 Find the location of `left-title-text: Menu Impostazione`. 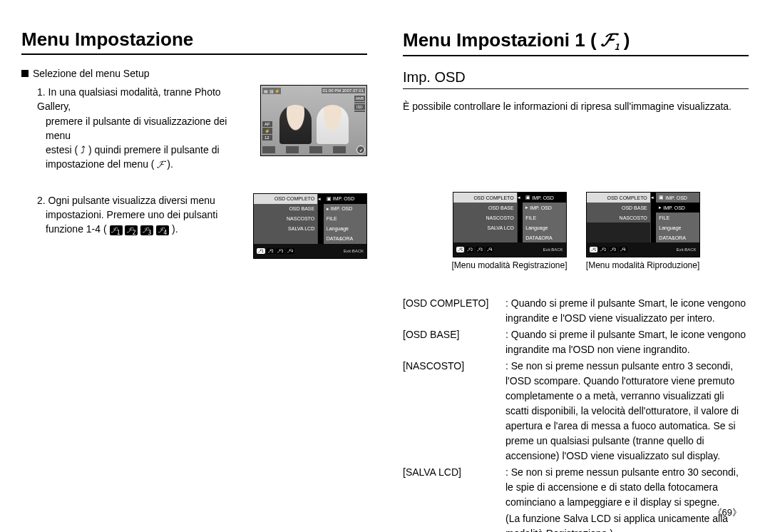

left-title-text: Menu Impostazione is located at coordinates (107, 40).